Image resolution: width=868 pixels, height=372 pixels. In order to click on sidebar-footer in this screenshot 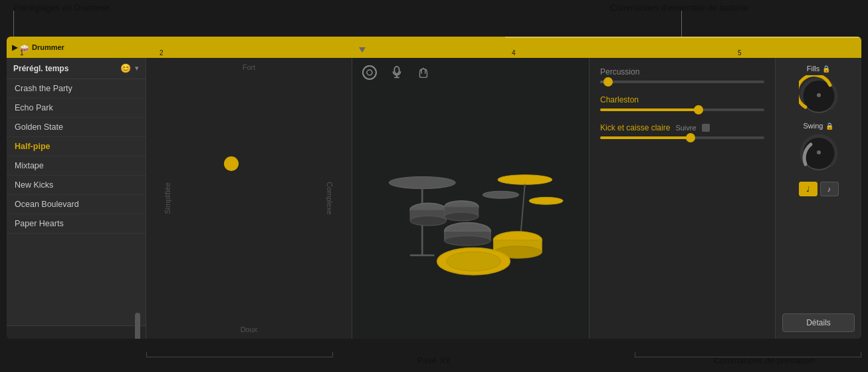, I will do `click(76, 332)`.